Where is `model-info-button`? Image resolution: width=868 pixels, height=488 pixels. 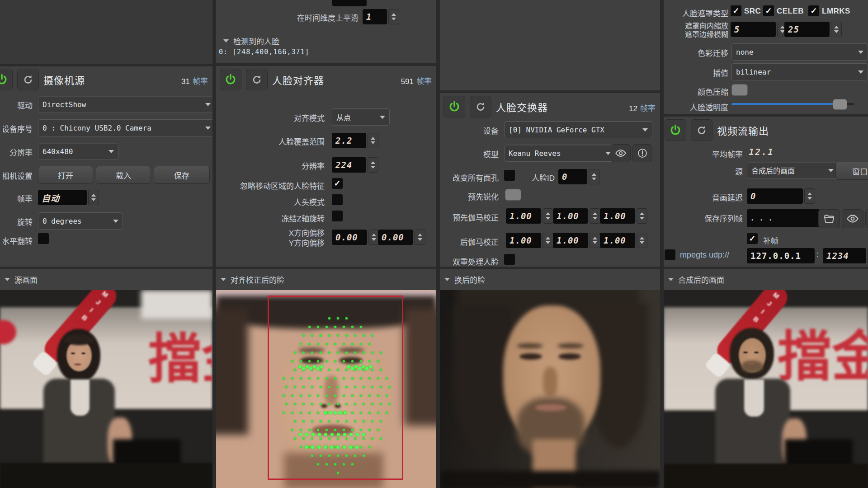 model-info-button is located at coordinates (642, 153).